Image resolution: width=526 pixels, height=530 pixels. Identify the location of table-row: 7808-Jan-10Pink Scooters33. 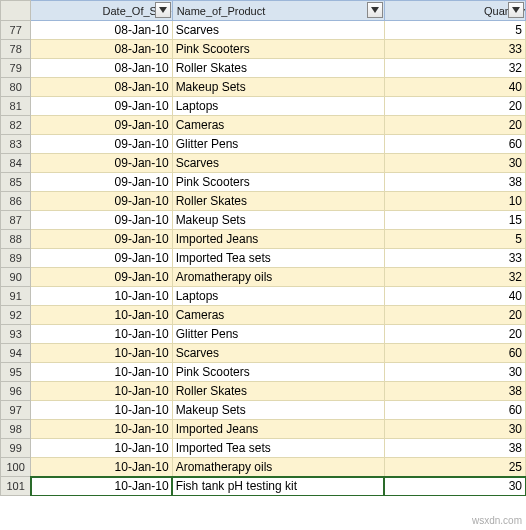
(264, 50).